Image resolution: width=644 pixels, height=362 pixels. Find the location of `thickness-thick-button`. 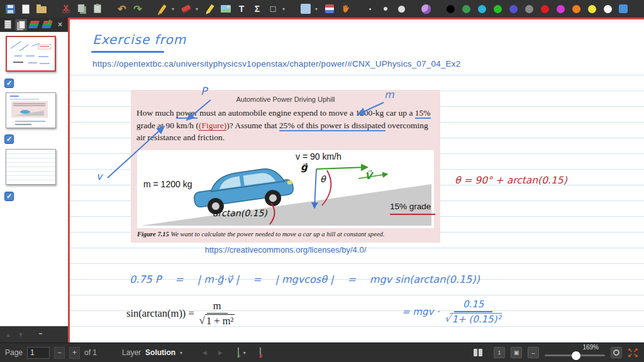

thickness-thick-button is located at coordinates (401, 9).